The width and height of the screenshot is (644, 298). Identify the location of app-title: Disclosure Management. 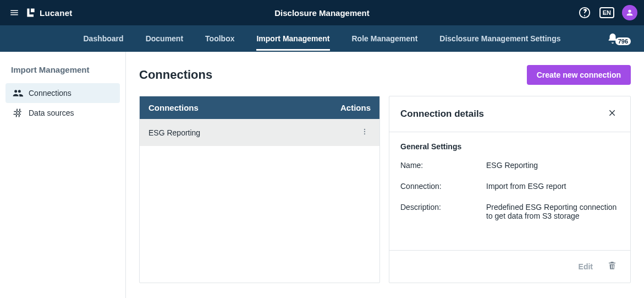
(322, 13).